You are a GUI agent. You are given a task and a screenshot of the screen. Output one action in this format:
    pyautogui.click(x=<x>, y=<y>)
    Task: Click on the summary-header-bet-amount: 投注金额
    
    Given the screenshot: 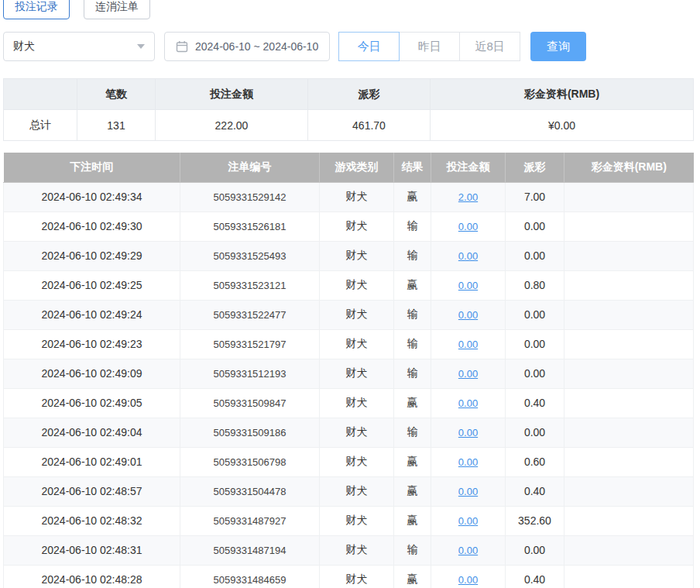 What is the action you would take?
    pyautogui.click(x=232, y=95)
    